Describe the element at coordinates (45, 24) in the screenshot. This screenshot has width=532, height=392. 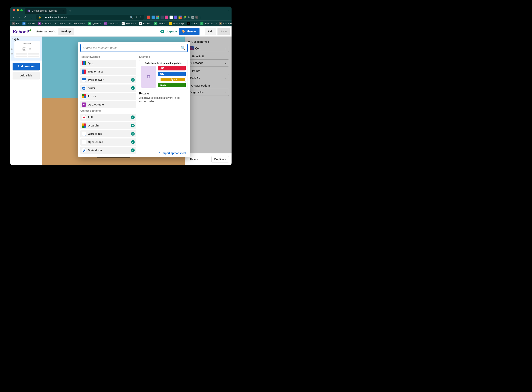
I see `bookmark-item: ♦Obsidian` at that location.